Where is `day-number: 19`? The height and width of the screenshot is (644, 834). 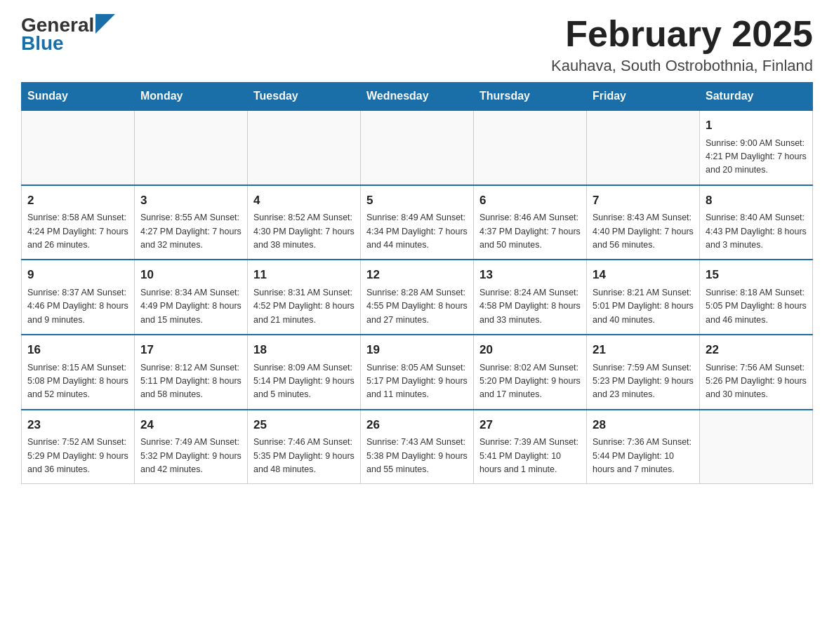 day-number: 19 is located at coordinates (417, 350).